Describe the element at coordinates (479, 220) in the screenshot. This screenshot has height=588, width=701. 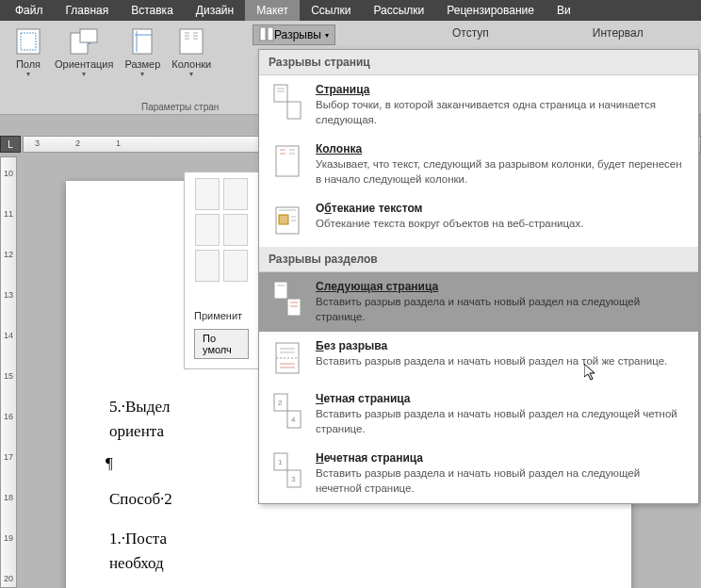
I see `dd-textwrap: Обтекание текстом Обтекание текста вокру…` at that location.